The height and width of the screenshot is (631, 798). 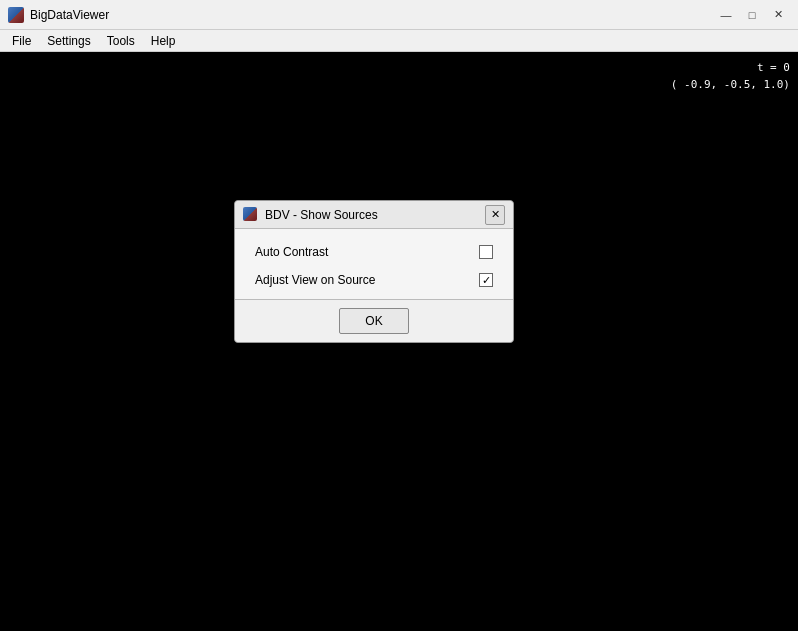 I want to click on adjust-view-checkbox, so click(x=486, y=280).